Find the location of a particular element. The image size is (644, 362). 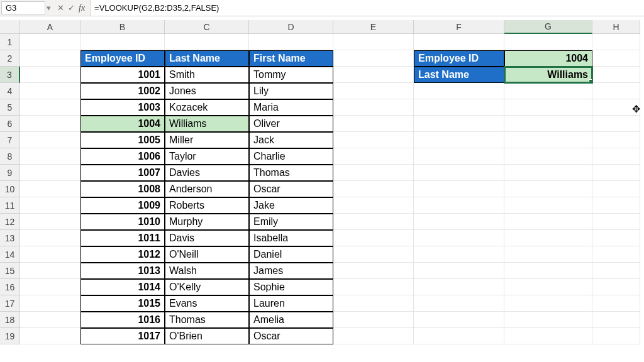

emp-id: 1012 is located at coordinates (123, 255).